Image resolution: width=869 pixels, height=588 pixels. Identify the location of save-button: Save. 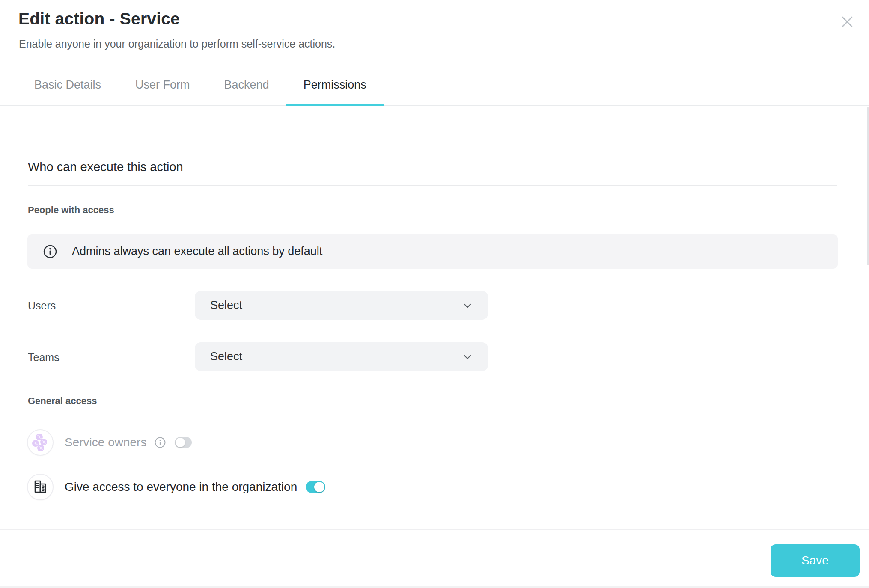
(815, 561).